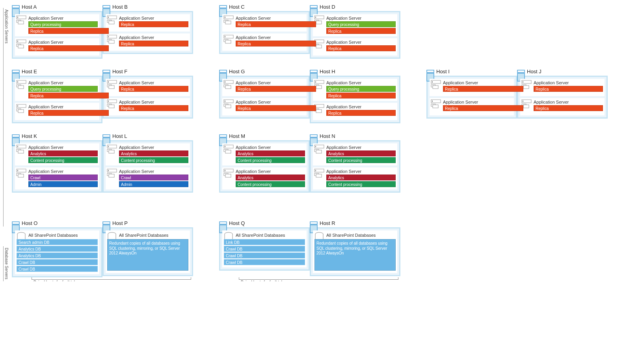  I want to click on host-E: Host EApplication ServerQuery processing…, so click(57, 96).